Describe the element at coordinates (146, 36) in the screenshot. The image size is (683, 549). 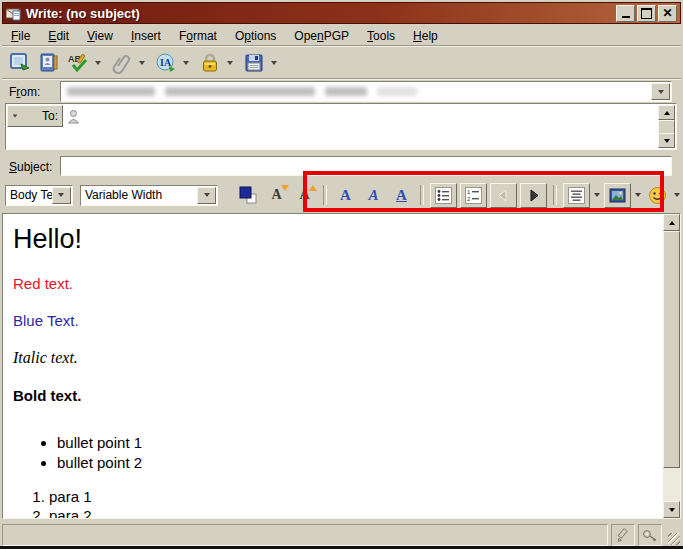
I see `menu-insert: Insert` at that location.